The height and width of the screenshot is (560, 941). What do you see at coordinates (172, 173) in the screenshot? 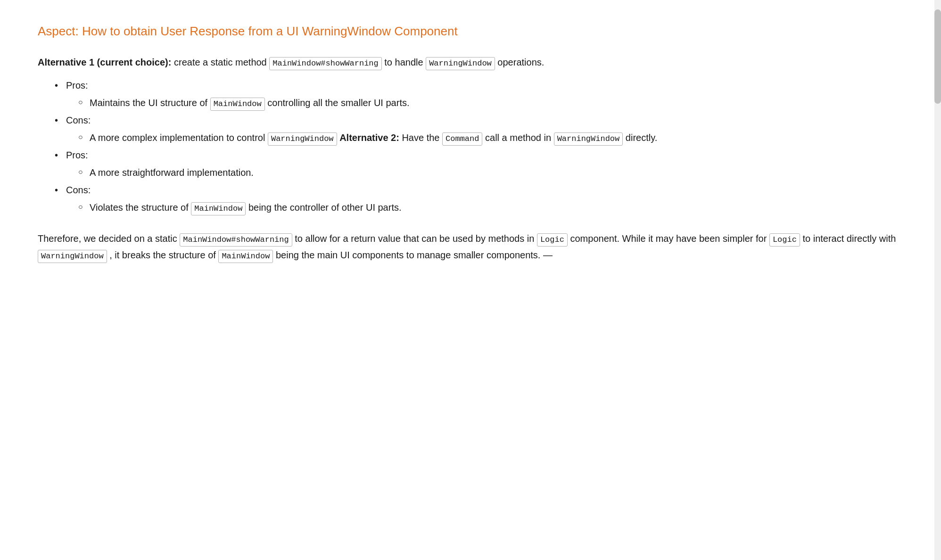
I see `pros2-sub1-text: A more straightforward implementation.` at bounding box center [172, 173].